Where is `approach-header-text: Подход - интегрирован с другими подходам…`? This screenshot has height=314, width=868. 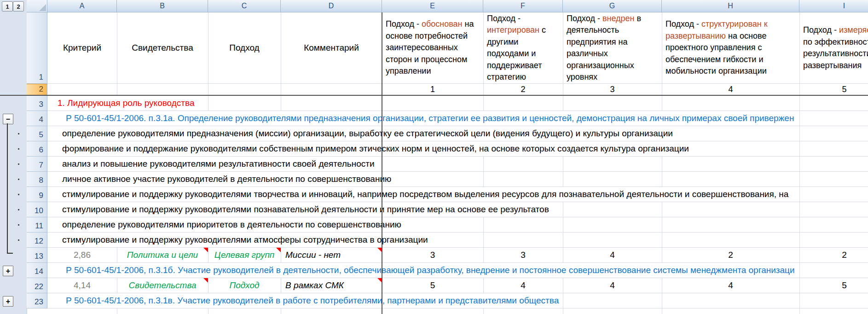
approach-header-text: Подход - интегрирован с другими подходам… is located at coordinates (524, 48).